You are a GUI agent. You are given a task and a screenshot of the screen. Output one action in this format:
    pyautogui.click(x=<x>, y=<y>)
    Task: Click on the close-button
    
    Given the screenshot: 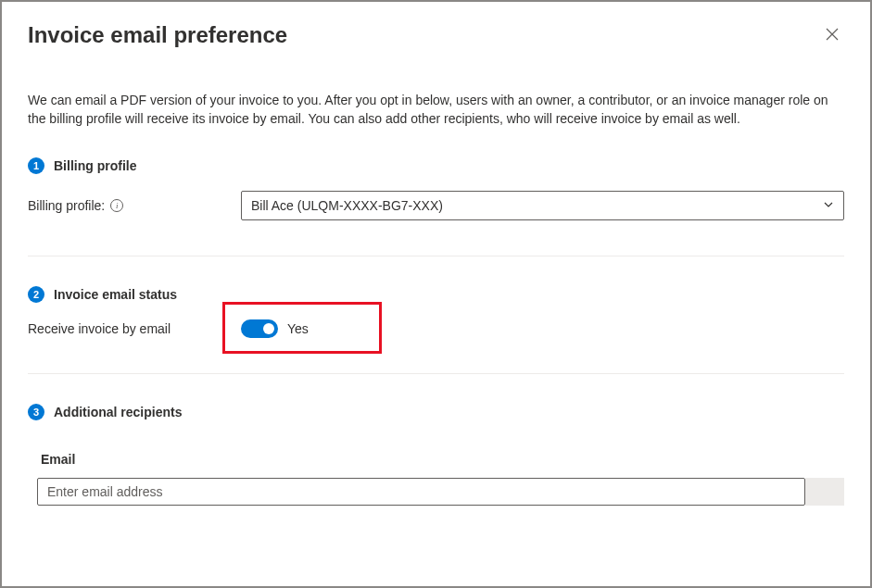 What is the action you would take?
    pyautogui.click(x=832, y=34)
    